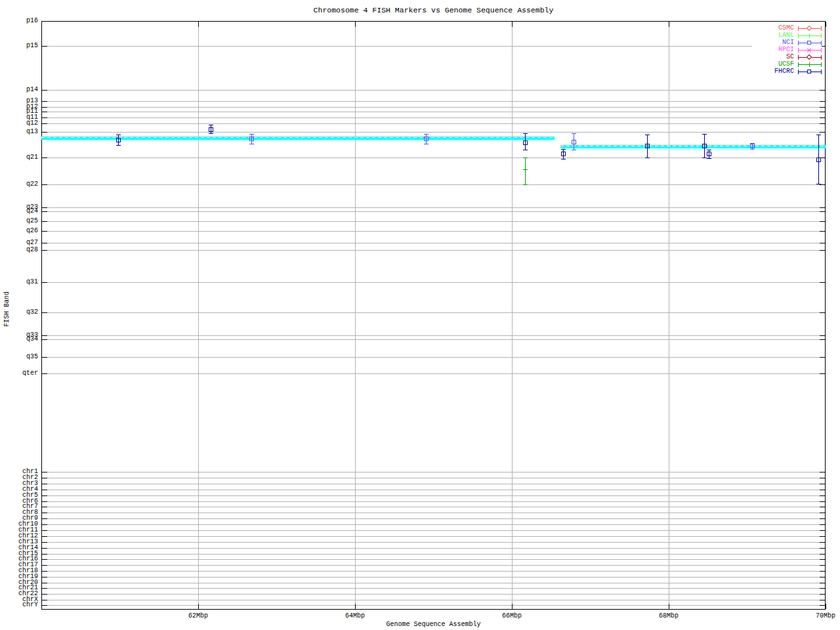 The image size is (840, 630). I want to click on y-tick-label: q26, so click(19, 231).